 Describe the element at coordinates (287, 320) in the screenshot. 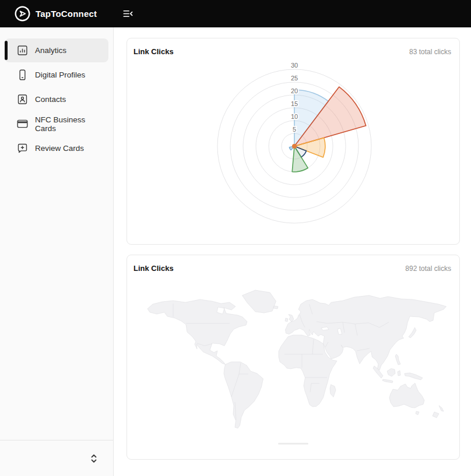

I see `island-ireland` at that location.